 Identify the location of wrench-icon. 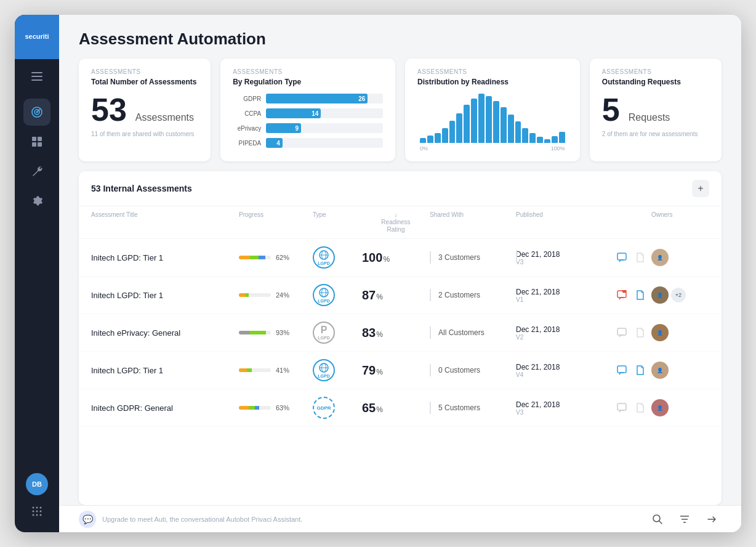
(37, 171).